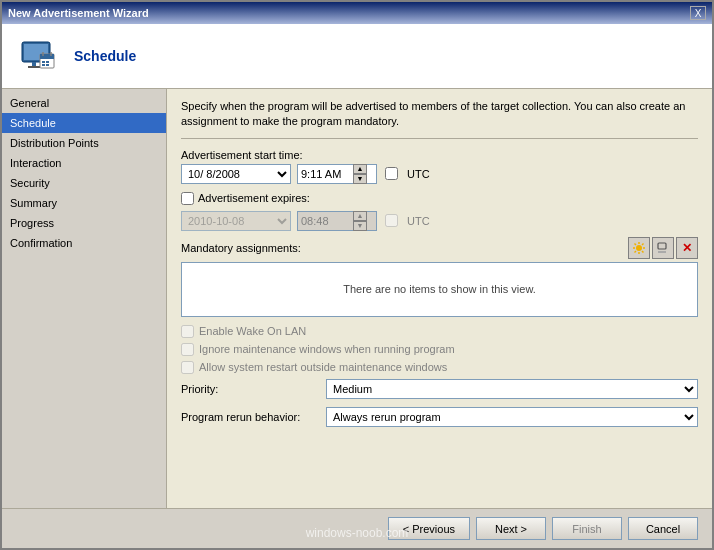 The image size is (714, 550). I want to click on sidebar-item-confirmation: Confirmation, so click(84, 243).